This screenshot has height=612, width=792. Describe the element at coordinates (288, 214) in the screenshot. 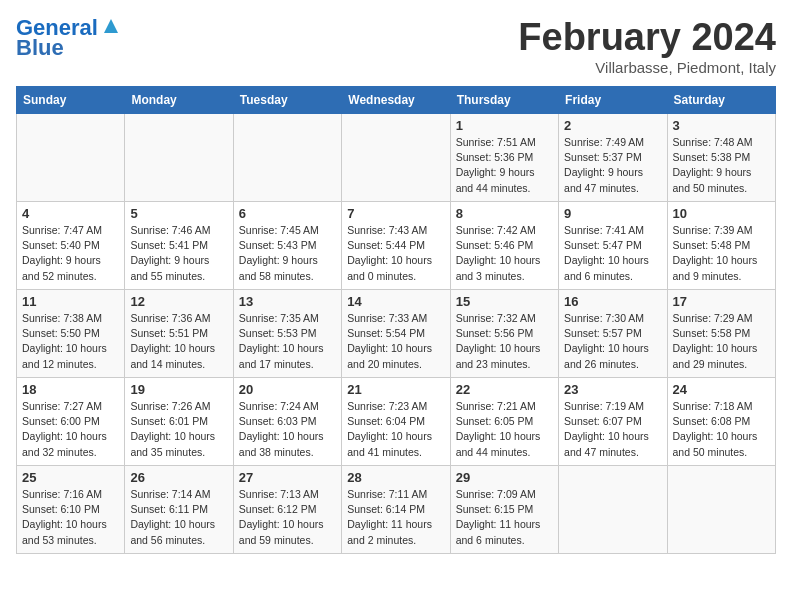

I see `day-number: 6` at that location.